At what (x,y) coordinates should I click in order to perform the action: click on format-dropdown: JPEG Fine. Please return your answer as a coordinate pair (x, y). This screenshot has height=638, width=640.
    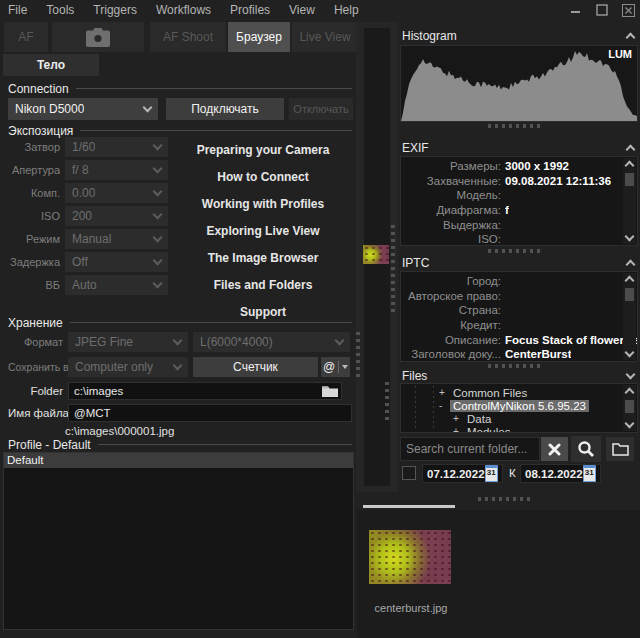
    Looking at the image, I should click on (128, 342).